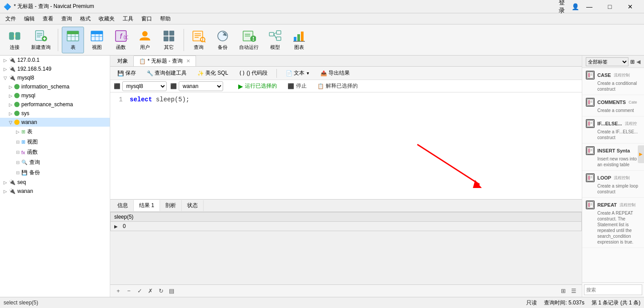  I want to click on tab-info: 信息, so click(123, 205).